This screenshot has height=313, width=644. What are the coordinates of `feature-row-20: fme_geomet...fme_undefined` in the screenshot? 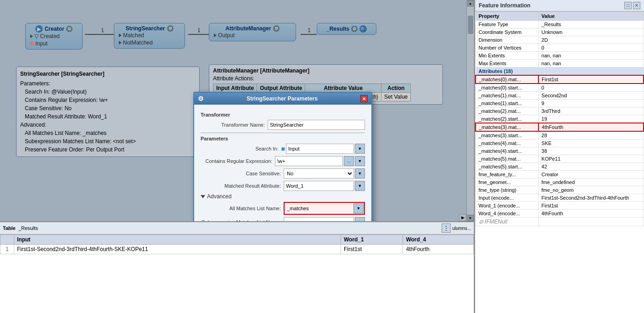 It's located at (560, 183).